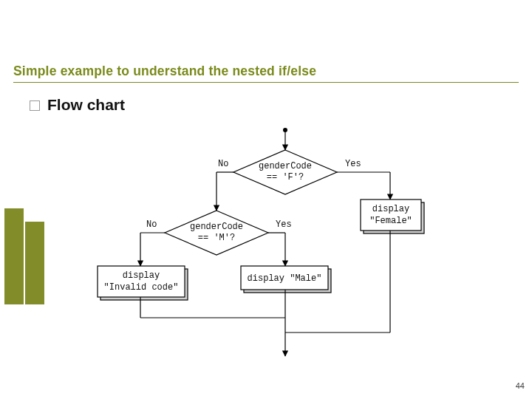  Describe the element at coordinates (35, 106) in the screenshot. I see `bullet-icon` at that location.